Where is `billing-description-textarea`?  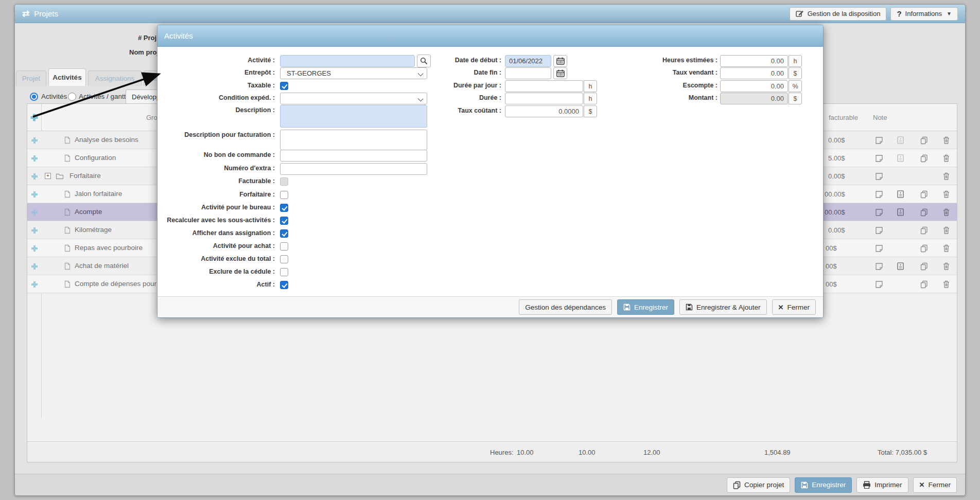
billing-description-textarea is located at coordinates (354, 140).